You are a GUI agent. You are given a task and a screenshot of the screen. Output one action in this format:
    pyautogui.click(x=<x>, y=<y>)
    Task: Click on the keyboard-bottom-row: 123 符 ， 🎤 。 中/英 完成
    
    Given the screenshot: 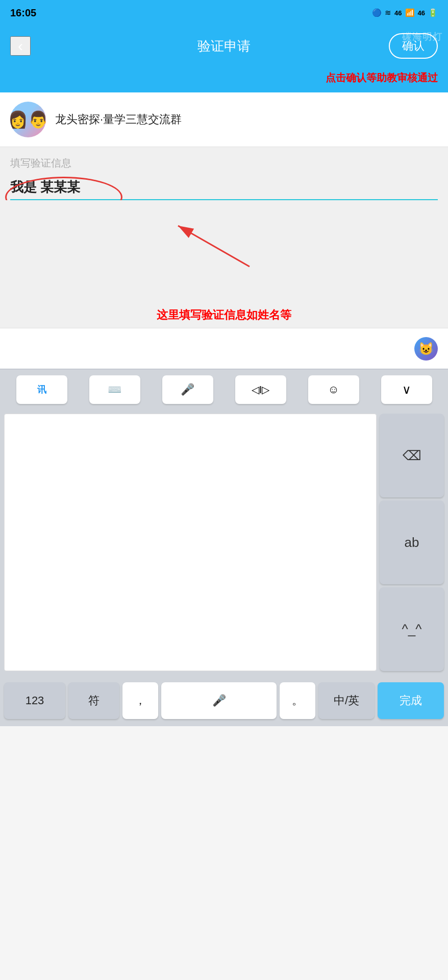 What is the action you would take?
    pyautogui.click(x=224, y=701)
    